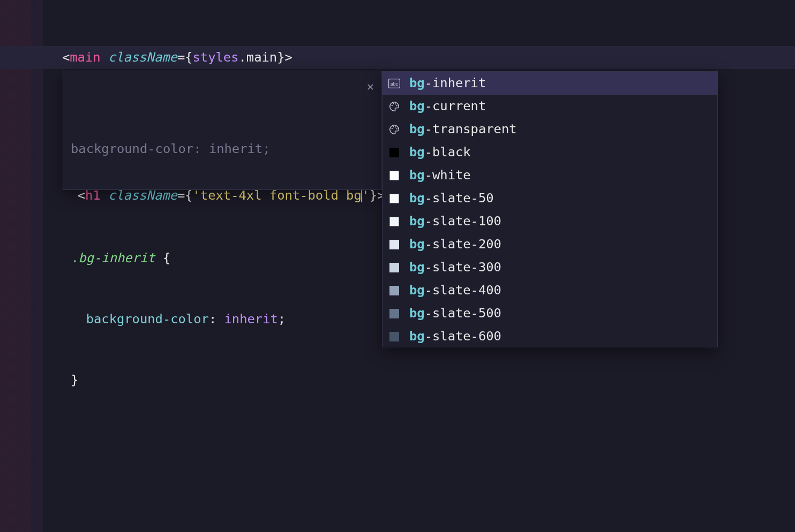  What do you see at coordinates (550, 106) in the screenshot?
I see `suggest-item: bg-current` at bounding box center [550, 106].